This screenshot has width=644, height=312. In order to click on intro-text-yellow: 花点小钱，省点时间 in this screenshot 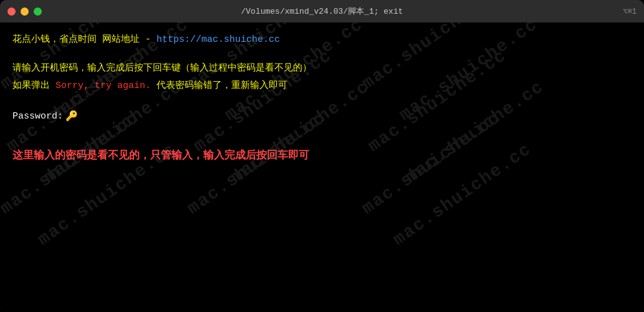, I will do `click(55, 40)`.